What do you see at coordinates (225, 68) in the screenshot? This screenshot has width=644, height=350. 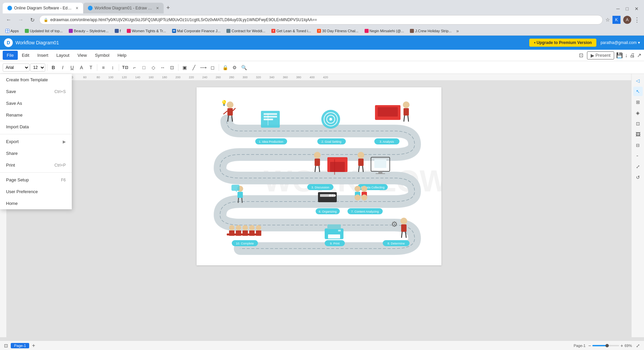 I see `lock-btn: 🔒` at bounding box center [225, 68].